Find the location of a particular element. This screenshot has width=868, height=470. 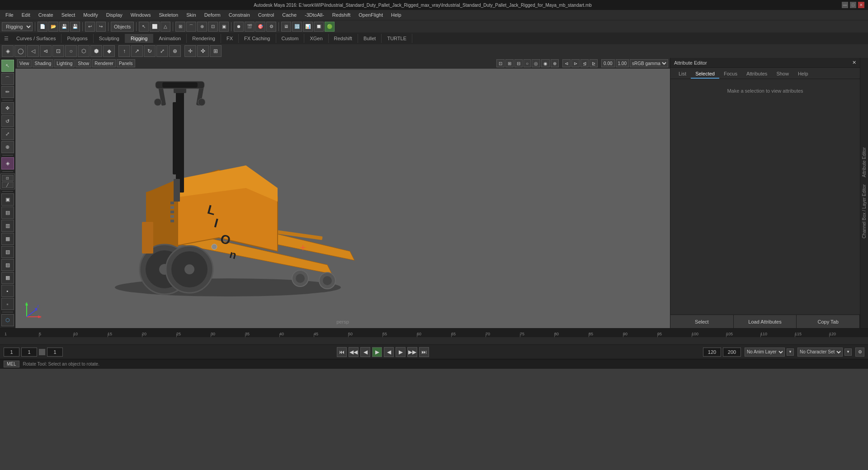

universal-tool: ⊕ is located at coordinates (8, 147).